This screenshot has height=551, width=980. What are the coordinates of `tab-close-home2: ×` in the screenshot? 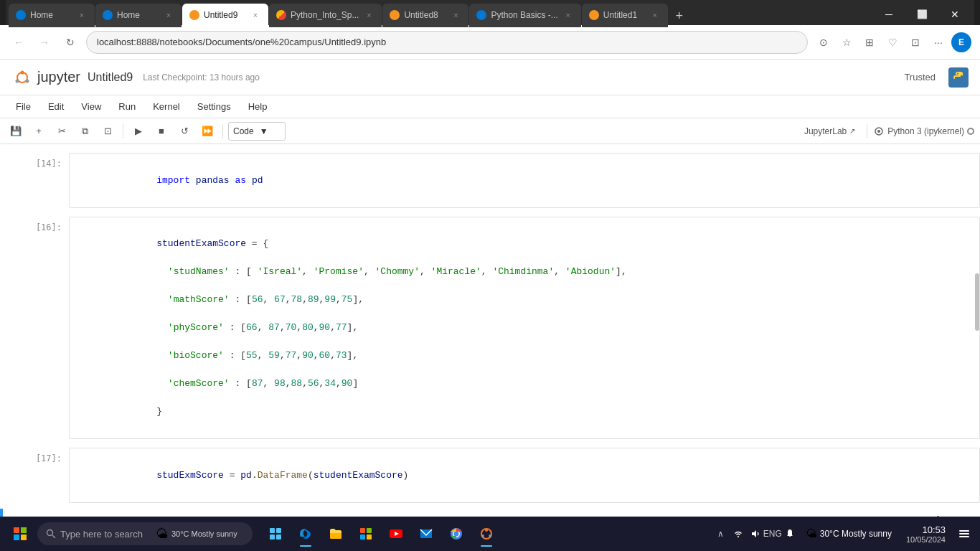 It's located at (169, 15).